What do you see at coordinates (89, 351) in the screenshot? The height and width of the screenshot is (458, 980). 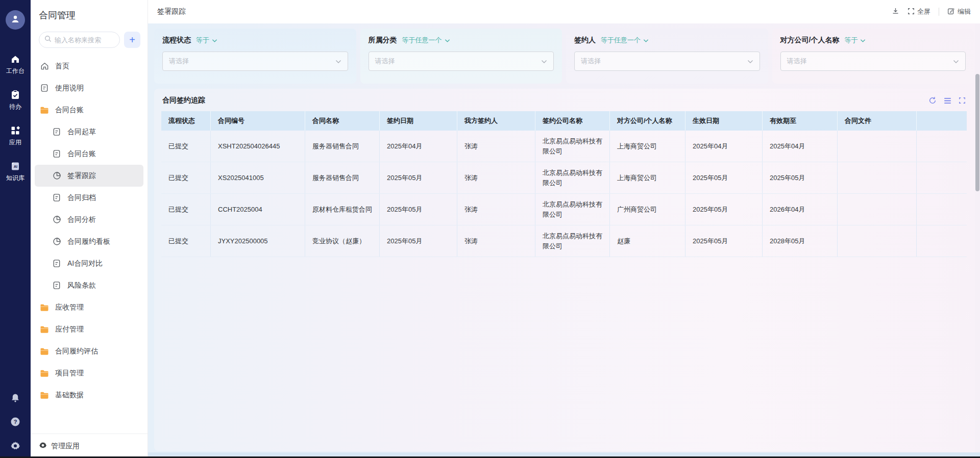 I see `sidebar-item-performance-evaluation: 合同履约评估` at bounding box center [89, 351].